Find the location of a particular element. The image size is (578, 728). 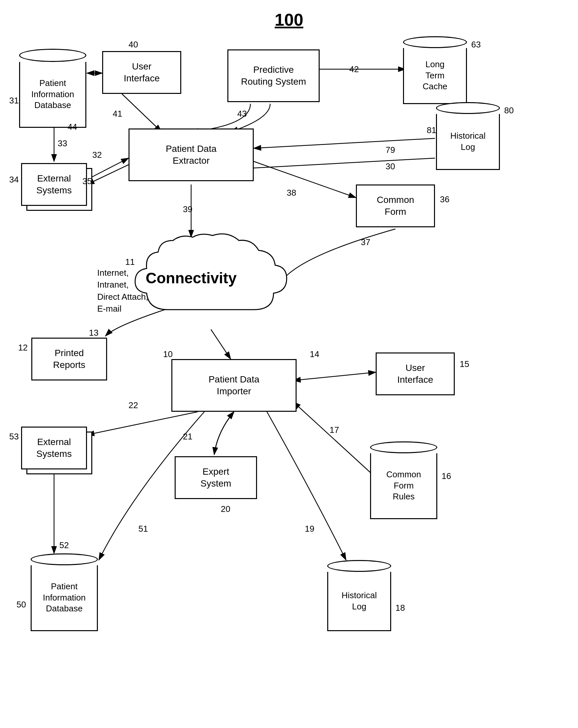

ref-10: 10 is located at coordinates (168, 354).